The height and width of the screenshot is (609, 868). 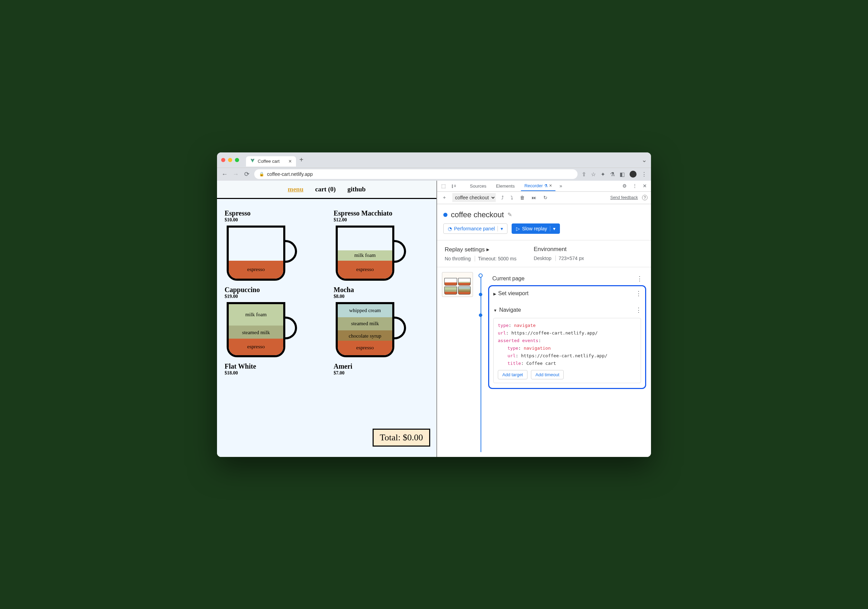 I want to click on product-name: Mocha, so click(x=381, y=290).